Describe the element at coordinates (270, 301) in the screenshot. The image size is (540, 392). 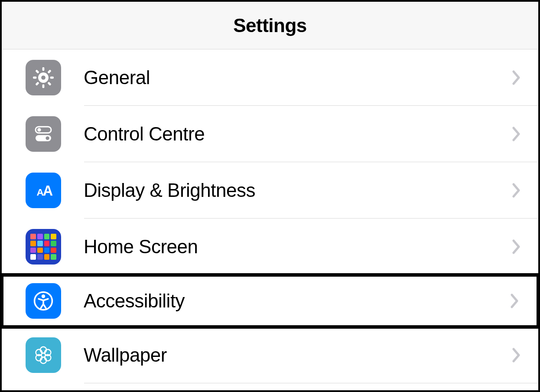
I see `row-accessibility: Accessibility` at that location.